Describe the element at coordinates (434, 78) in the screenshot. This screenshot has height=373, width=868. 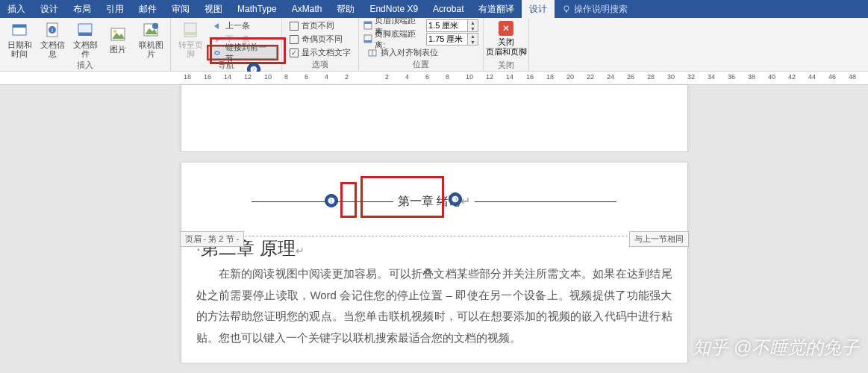
I see `horizontal-ruler: 1816141210864224681012141618202224262830…` at that location.